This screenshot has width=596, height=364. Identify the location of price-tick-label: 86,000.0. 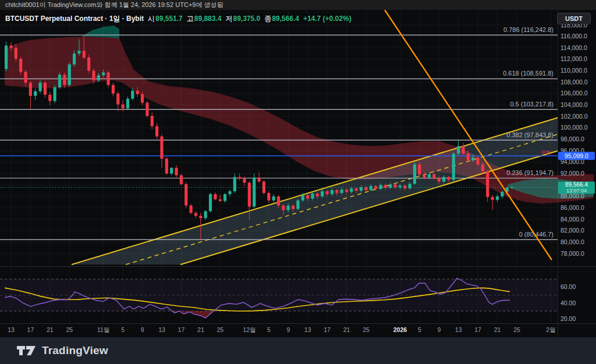
(573, 208).